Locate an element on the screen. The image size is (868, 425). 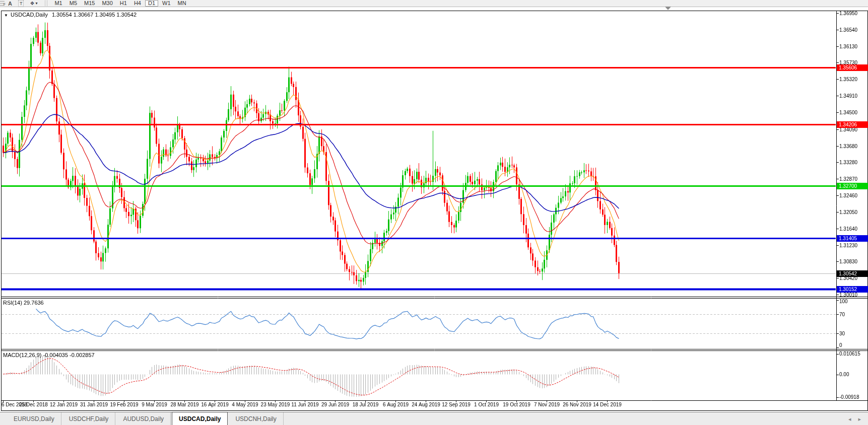
text-label-tool-button: T is located at coordinates (21, 4).